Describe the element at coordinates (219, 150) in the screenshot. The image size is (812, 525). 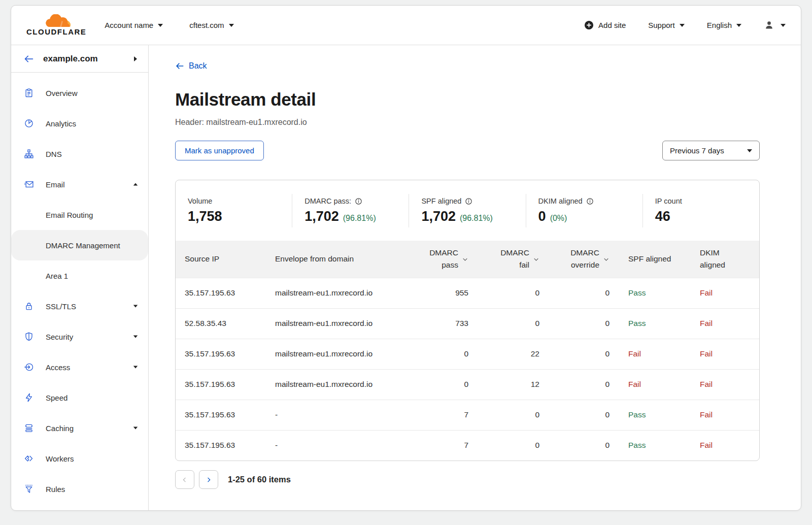
I see `mark-unapproved-button: Mark as unapproved` at that location.